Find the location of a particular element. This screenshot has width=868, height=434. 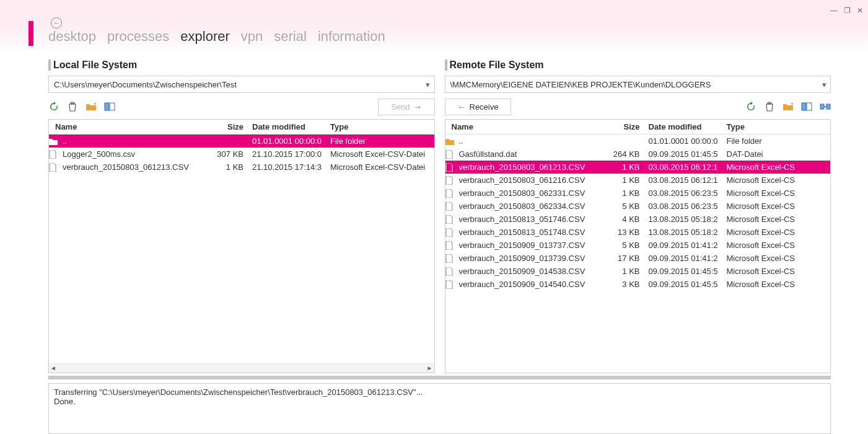

file-name: verbrauch_20150909_014538.CSV is located at coordinates (533, 272).